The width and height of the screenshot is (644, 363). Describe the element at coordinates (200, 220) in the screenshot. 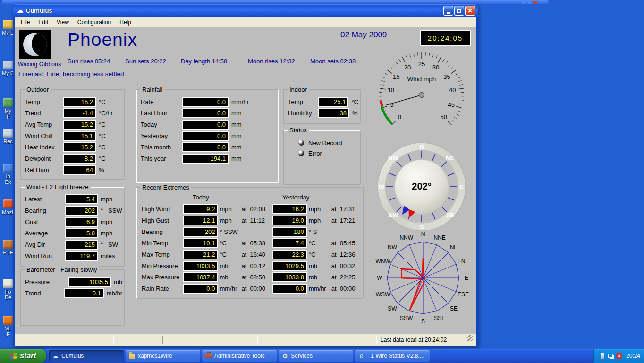

I see `lcd-value-today: 12.1` at that location.